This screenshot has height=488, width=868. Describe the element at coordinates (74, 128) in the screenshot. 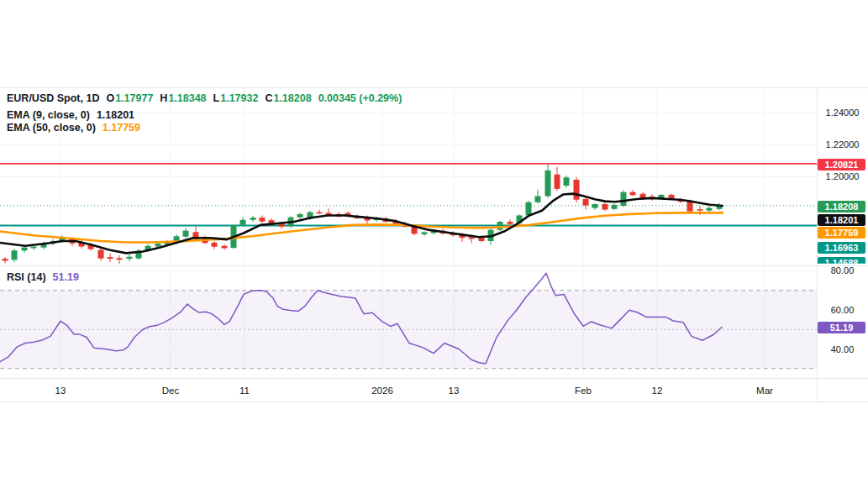

I see `ema50-legend: EMA (50, close, 0) 1.17759` at that location.